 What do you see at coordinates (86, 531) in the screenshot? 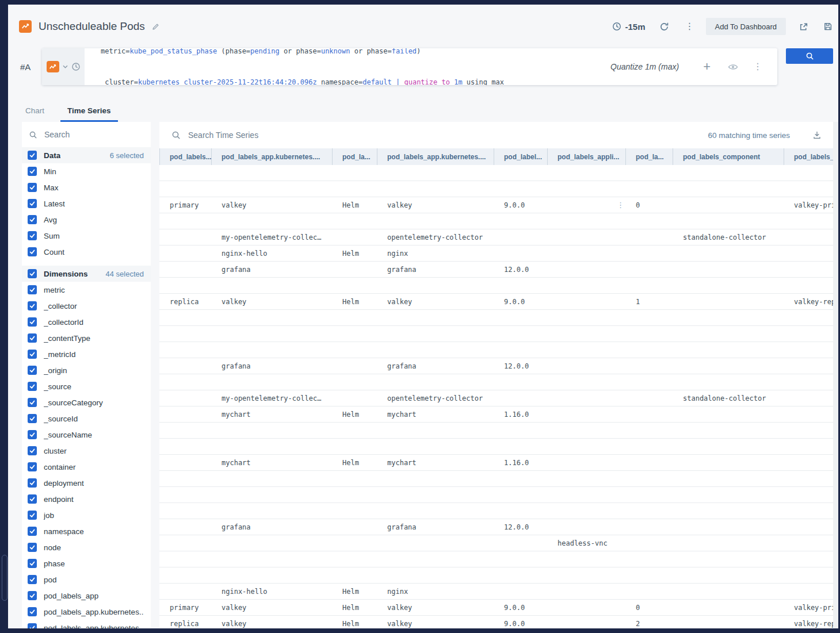
I see `filter-item-namespace: namespace` at bounding box center [86, 531].